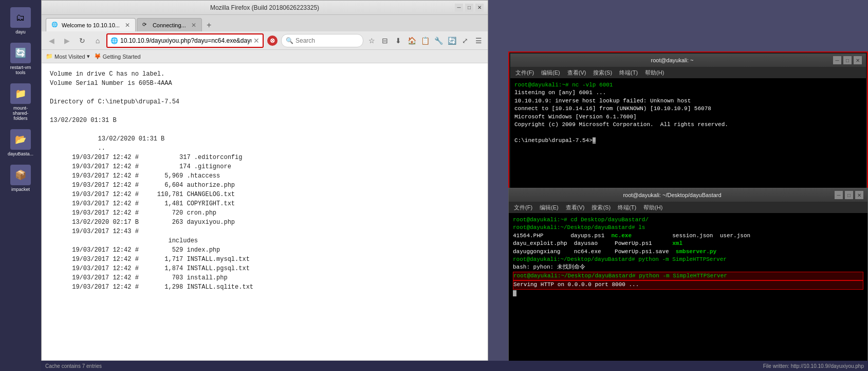 The height and width of the screenshot is (371, 868). I want to click on terminal2-menu-search: 搜索(S), so click(601, 208).